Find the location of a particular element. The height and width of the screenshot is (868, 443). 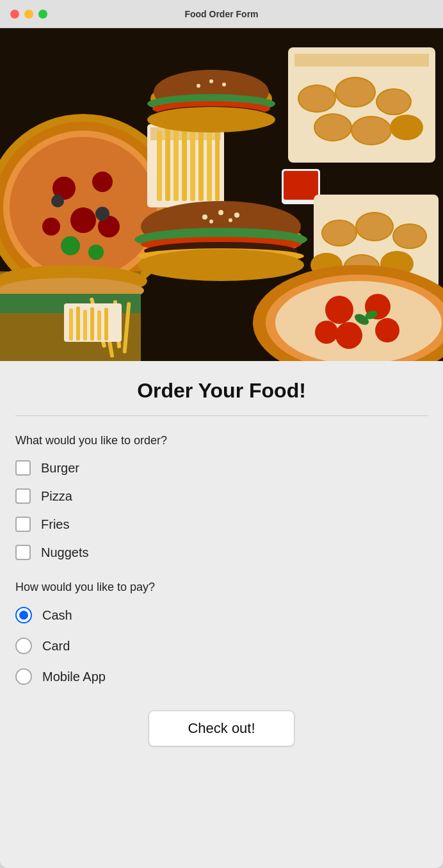

page-title: Order Your Food! is located at coordinates (222, 388).